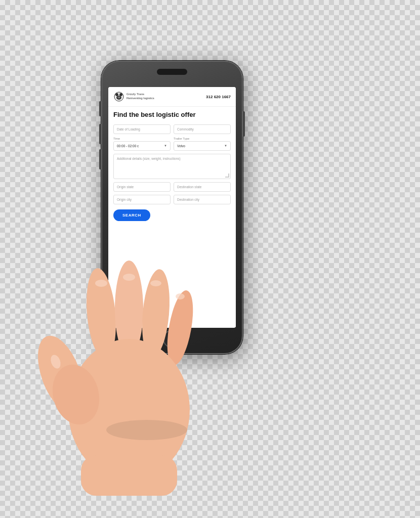 This screenshot has height=518, width=420. What do you see at coordinates (100, 159) in the screenshot?
I see `phone-volume-down-button` at bounding box center [100, 159].